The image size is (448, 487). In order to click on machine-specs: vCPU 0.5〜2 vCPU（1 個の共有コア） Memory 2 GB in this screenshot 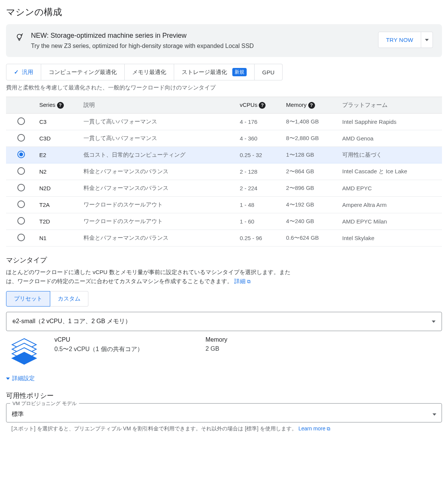, I will do `click(224, 354)`.